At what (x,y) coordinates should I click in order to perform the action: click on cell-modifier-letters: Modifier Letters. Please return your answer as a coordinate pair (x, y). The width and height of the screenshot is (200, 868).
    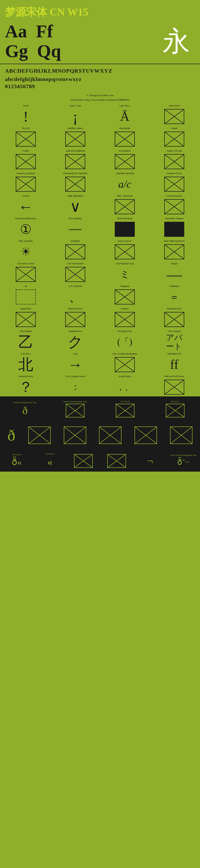
    Looking at the image, I should click on (75, 137).